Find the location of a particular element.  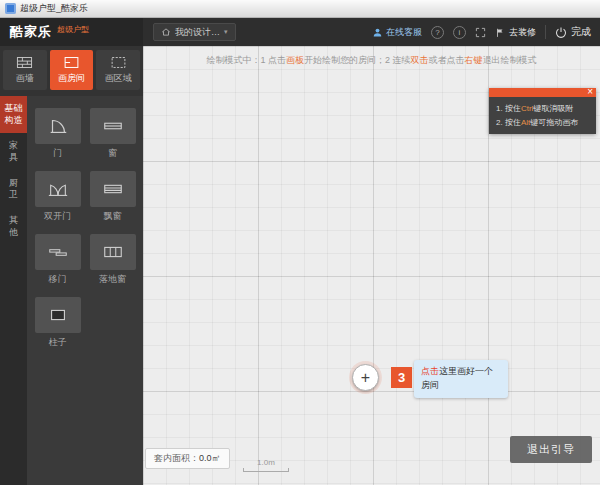

fullscreen-icon is located at coordinates (480, 32).